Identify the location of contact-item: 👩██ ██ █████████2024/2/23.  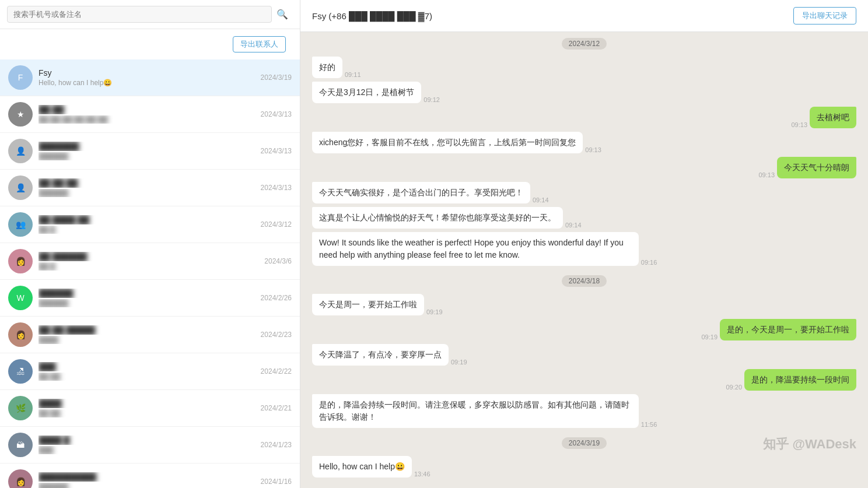
(150, 335).